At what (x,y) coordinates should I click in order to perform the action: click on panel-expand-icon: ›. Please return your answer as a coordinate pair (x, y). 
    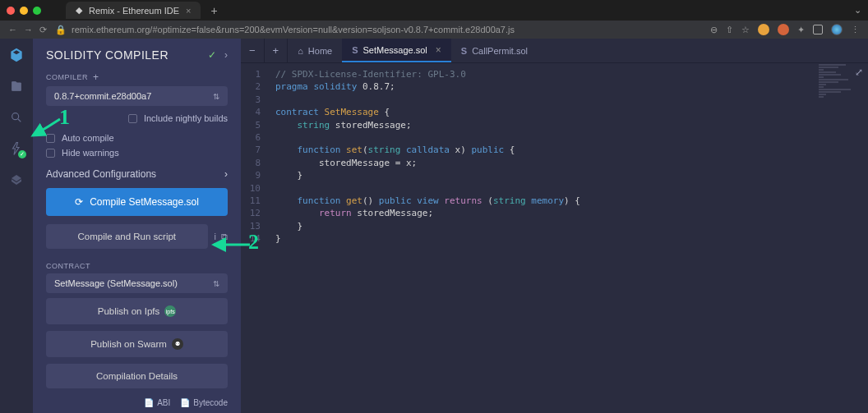
    Looking at the image, I should click on (226, 55).